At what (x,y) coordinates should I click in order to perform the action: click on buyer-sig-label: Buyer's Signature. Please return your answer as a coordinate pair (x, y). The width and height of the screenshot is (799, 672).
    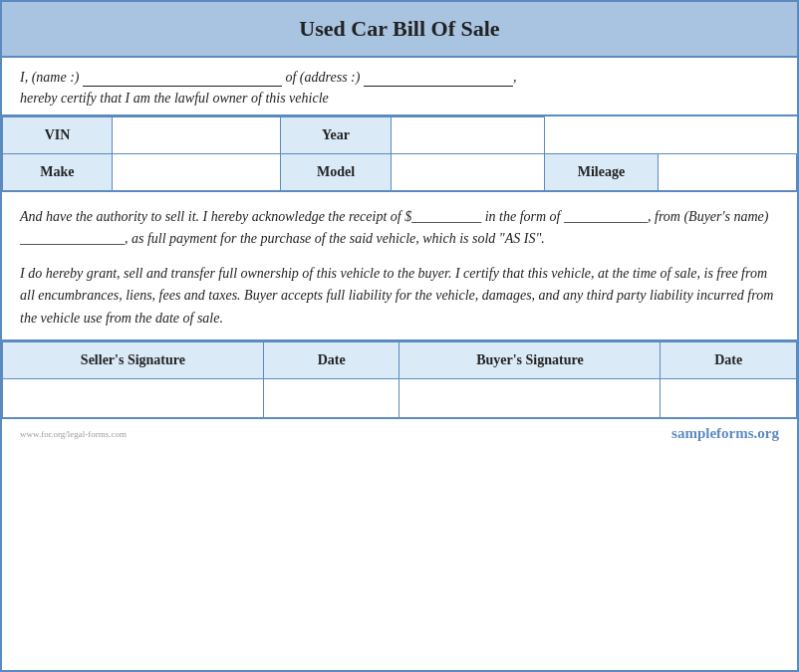
    Looking at the image, I should click on (530, 360).